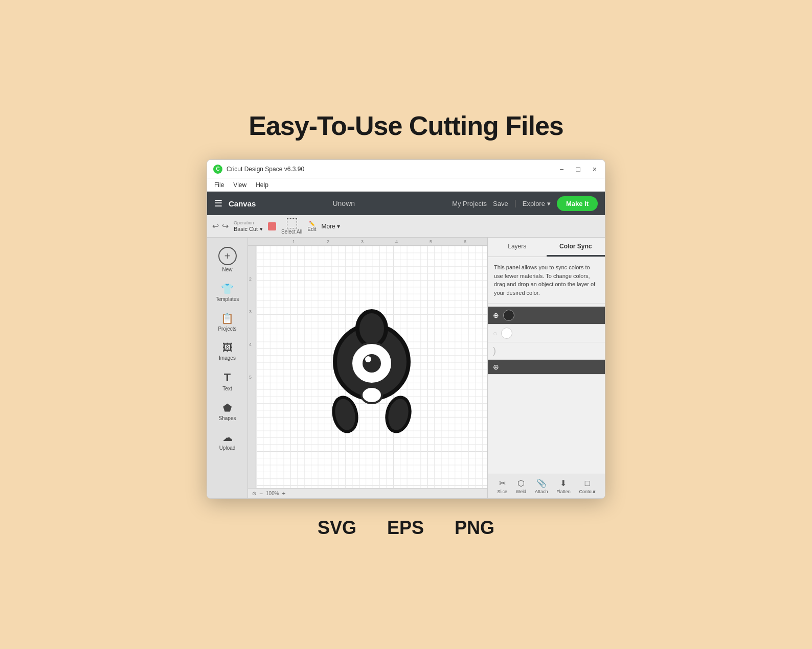 The width and height of the screenshot is (812, 649). What do you see at coordinates (368, 368) in the screenshot?
I see `canvas-area: 1 2 3 4 5 6 2 3 4 5` at bounding box center [368, 368].